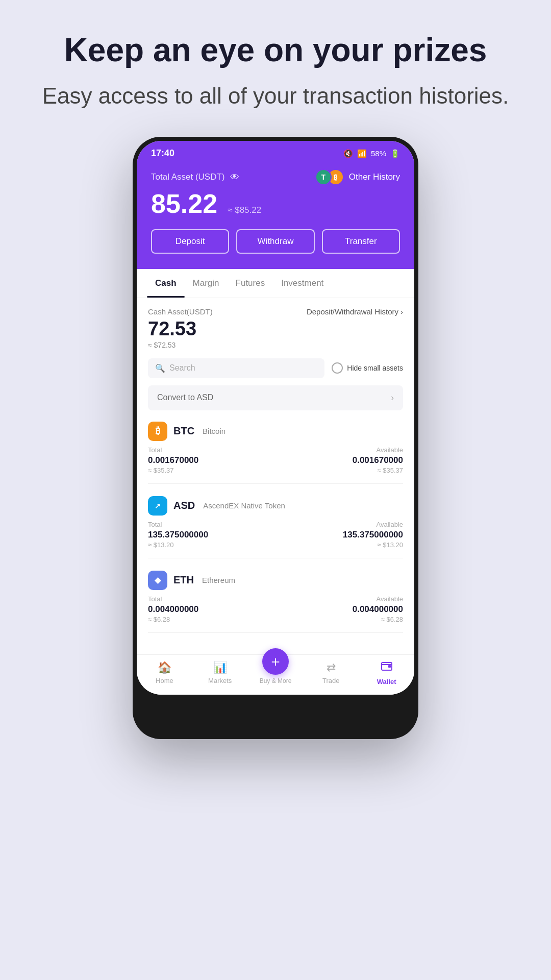  What do you see at coordinates (355, 311) in the screenshot?
I see `deposit-history-link: Deposit/Withdrawal History ›` at bounding box center [355, 311].